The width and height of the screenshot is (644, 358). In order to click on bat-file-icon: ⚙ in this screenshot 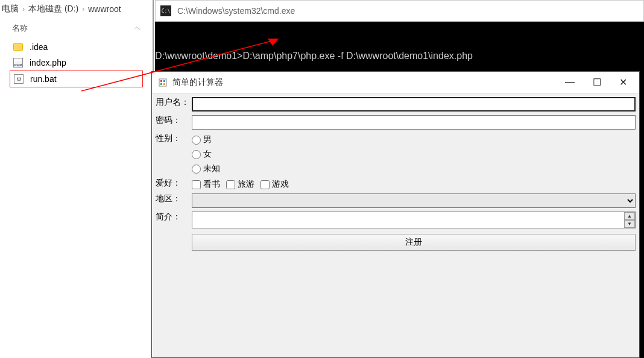, I will do `click(19, 79)`.